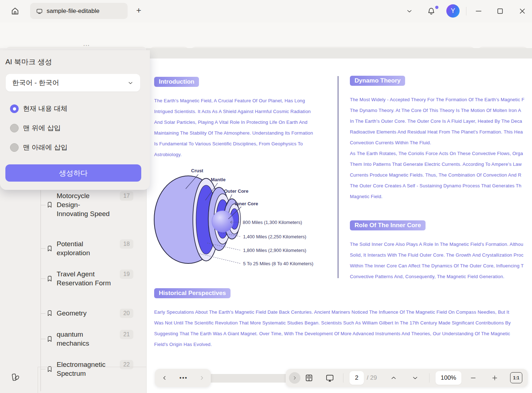 This screenshot has height=393, width=532. I want to click on tab-title: sample-file-editable, so click(73, 11).